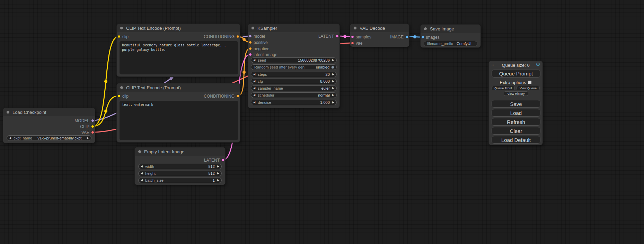 The width and height of the screenshot is (644, 244). What do you see at coordinates (180, 166) in the screenshot?
I see `widget-width: ◀ width 512 ▶` at bounding box center [180, 166].